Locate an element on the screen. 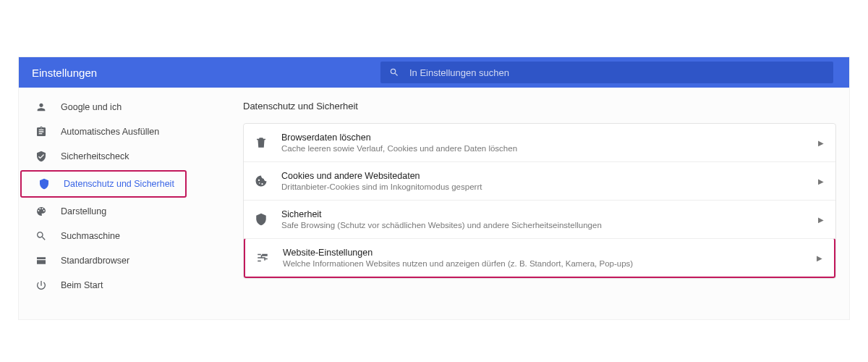  row-text: Browserdaten löschen Cache leeren sowie … is located at coordinates (543, 143).